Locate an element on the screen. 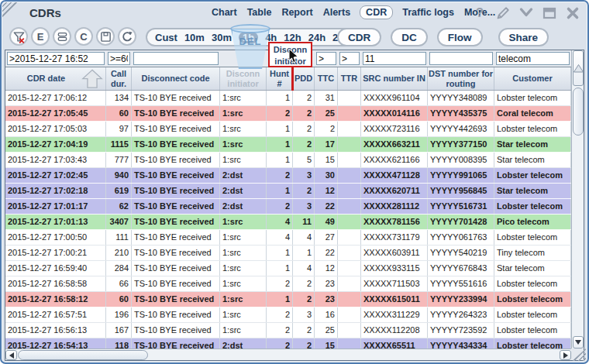 This screenshot has width=589, height=364. horizontal-scroll-track is located at coordinates (353, 355).